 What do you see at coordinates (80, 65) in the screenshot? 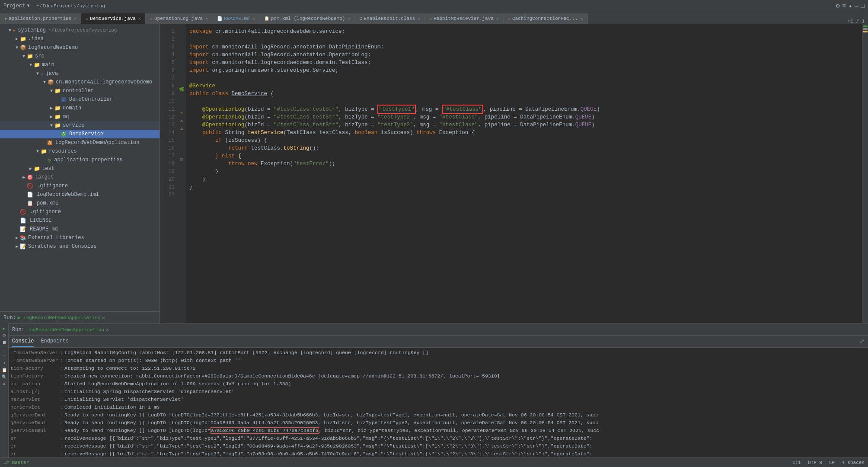
I see `tree-item-main: ▼ 📁 main` at bounding box center [80, 65].